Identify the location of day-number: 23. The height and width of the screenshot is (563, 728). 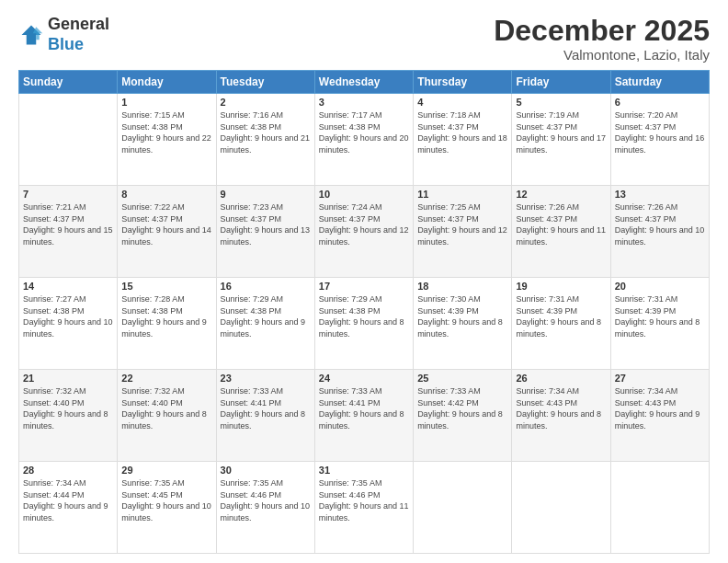
(266, 378).